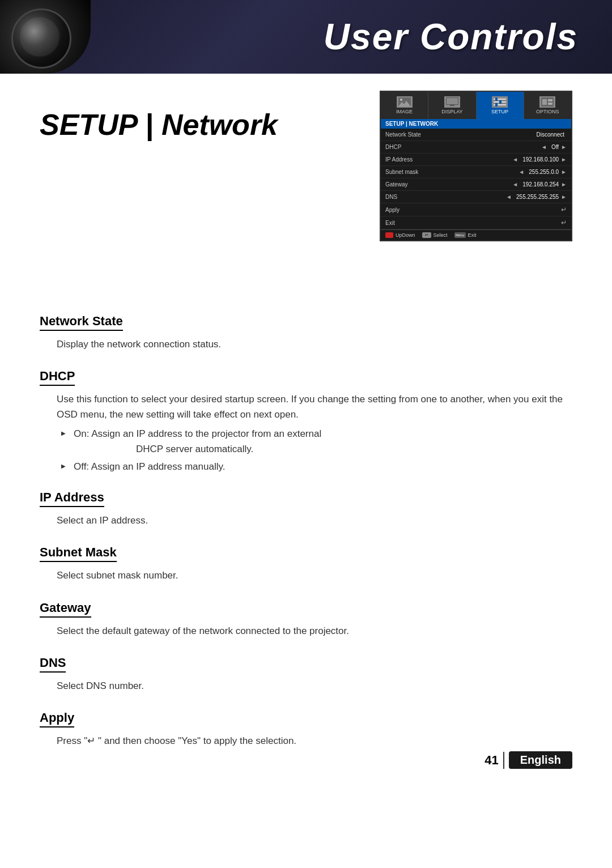  What do you see at coordinates (476, 135) in the screenshot?
I see `osd-row-network-state: Network State Disconnect` at bounding box center [476, 135].